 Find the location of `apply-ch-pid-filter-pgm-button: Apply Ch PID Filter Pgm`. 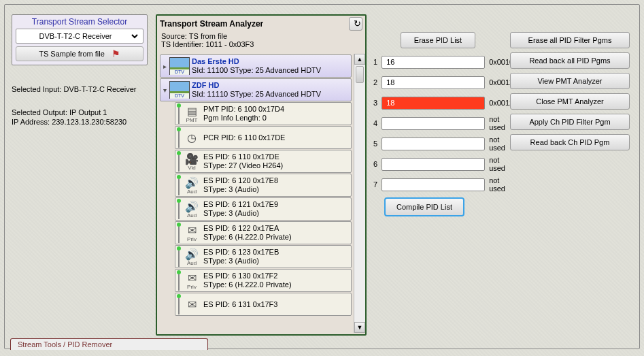

apply-ch-pid-filter-pgm-button: Apply Ch PID Filter Pgm is located at coordinates (570, 122).